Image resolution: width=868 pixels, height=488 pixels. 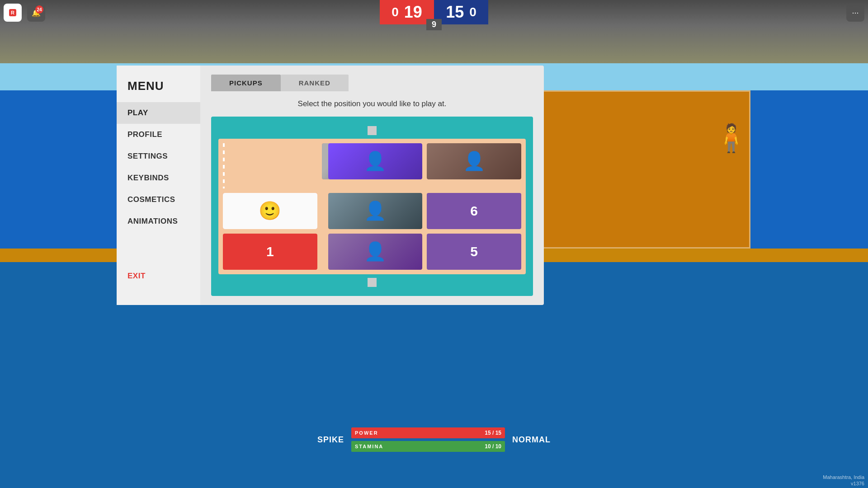 I want to click on tab-ranked: RANKED, so click(x=315, y=83).